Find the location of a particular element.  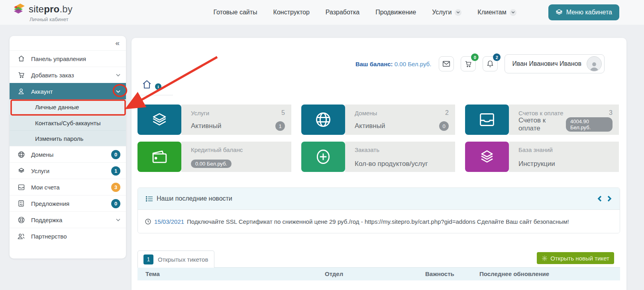

notifications-count-badge: 2 is located at coordinates (497, 57).